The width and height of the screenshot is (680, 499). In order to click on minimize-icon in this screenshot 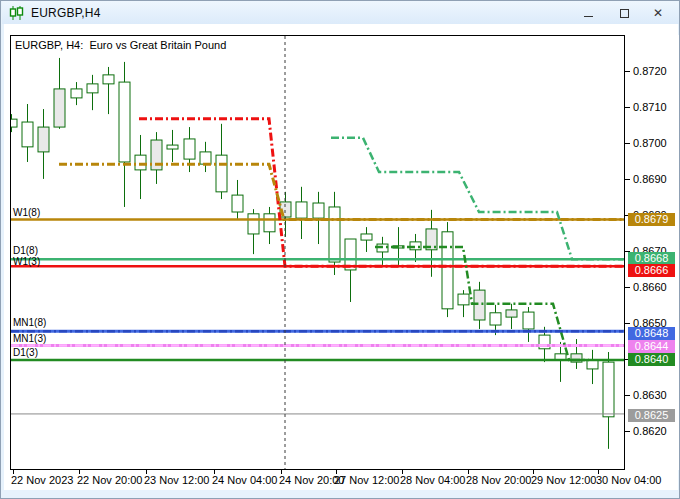, I will do `click(588, 16)`.